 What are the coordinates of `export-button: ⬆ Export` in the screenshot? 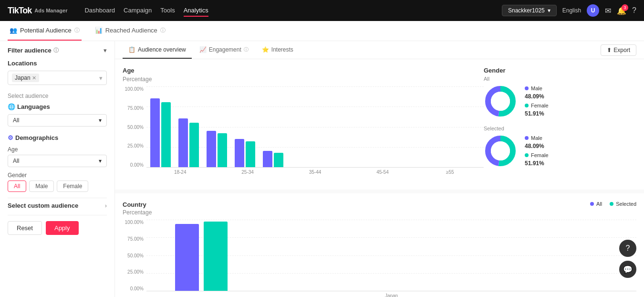 It's located at (618, 50).